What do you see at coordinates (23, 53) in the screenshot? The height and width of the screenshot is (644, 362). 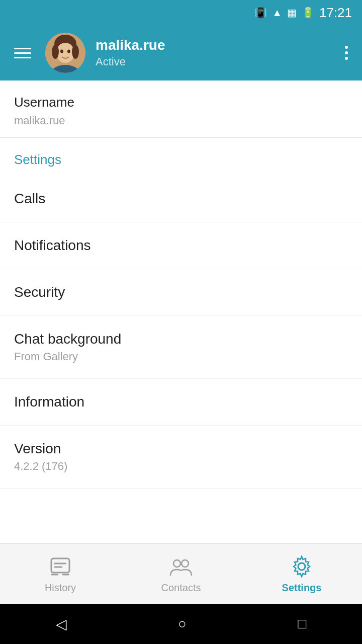 I see `hamburger-button` at bounding box center [23, 53].